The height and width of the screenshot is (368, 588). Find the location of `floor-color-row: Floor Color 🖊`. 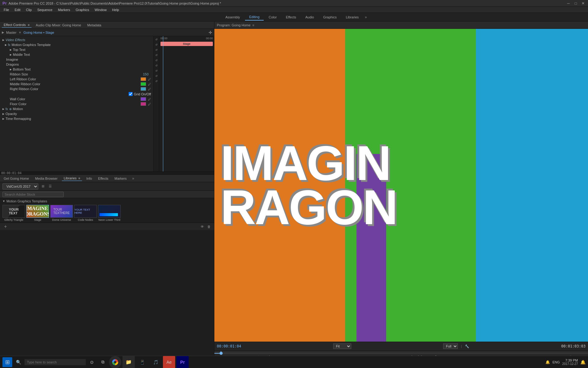

floor-color-row: Floor Color 🖊 is located at coordinates (77, 104).